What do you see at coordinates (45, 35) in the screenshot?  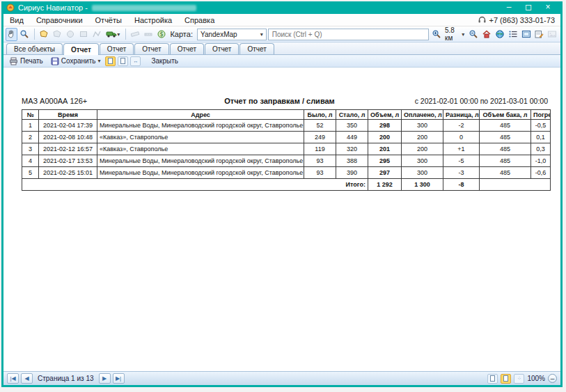 I see `geozone-edit-button` at bounding box center [45, 35].